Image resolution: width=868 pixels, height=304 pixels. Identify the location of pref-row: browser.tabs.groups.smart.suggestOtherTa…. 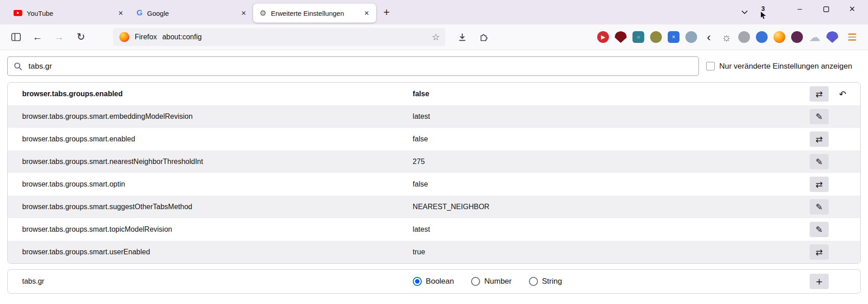
(434, 207).